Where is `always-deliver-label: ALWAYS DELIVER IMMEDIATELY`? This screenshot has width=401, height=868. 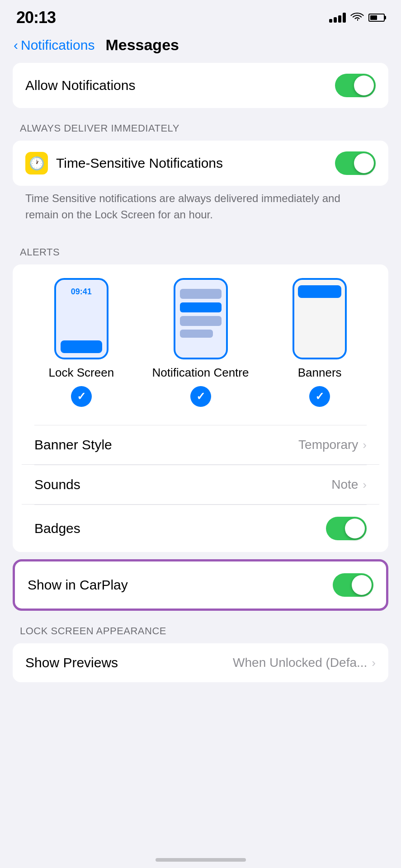
always-deliver-label: ALWAYS DELIVER IMMEDIATELY is located at coordinates (204, 128).